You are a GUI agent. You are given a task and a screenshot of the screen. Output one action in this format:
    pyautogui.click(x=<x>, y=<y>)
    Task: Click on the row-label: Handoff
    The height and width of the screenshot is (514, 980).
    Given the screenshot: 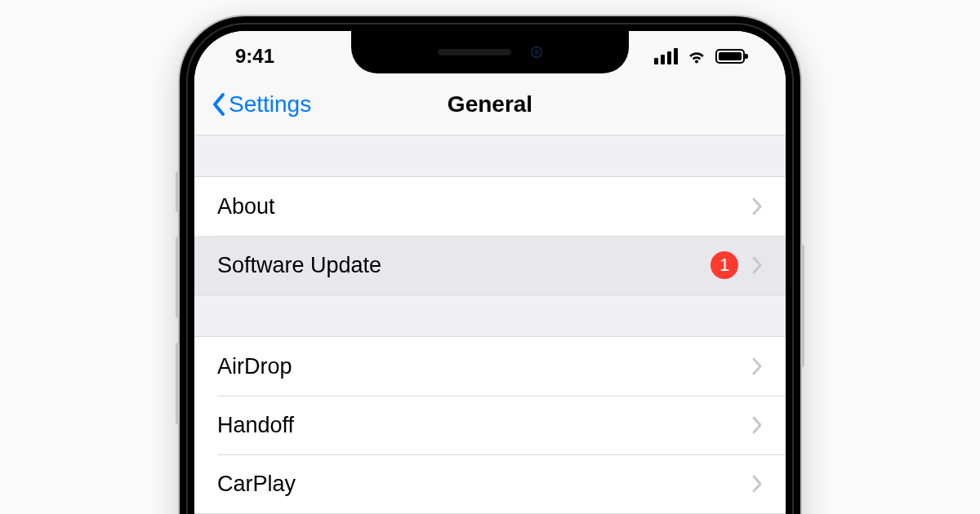 What is the action you would take?
    pyautogui.click(x=256, y=426)
    